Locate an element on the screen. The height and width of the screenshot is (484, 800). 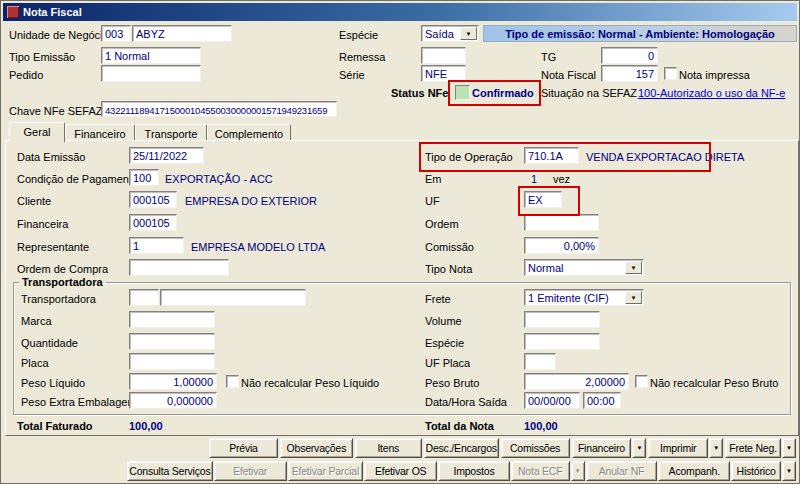
chave-nfe-field: 4322111894171500010455003000000157194923… is located at coordinates (219, 109).